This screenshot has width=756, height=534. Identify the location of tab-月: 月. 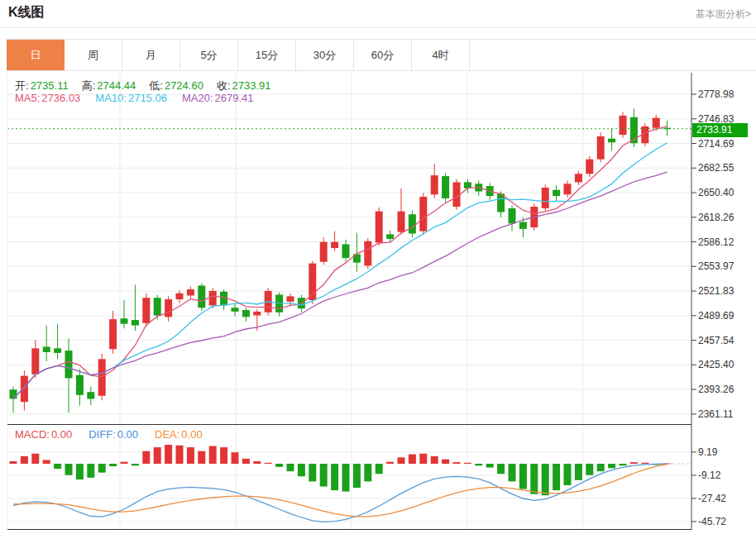
(151, 55).